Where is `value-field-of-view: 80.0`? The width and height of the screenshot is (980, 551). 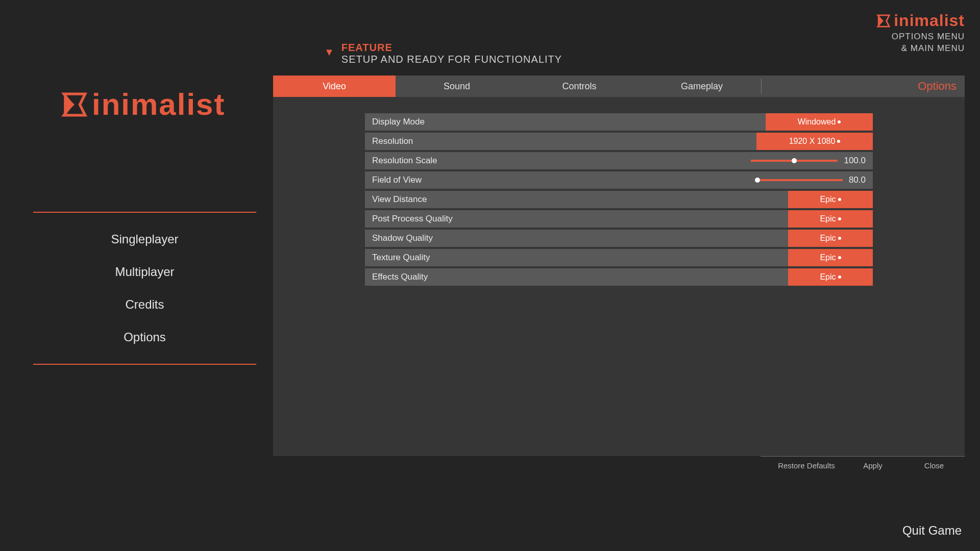
value-field-of-view: 80.0 is located at coordinates (857, 180).